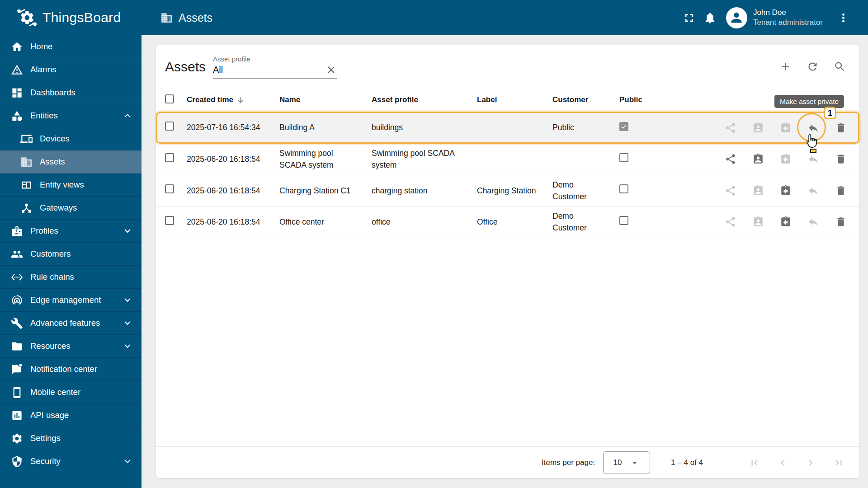 This screenshot has height=488, width=868. I want to click on fullscreen-button, so click(689, 18).